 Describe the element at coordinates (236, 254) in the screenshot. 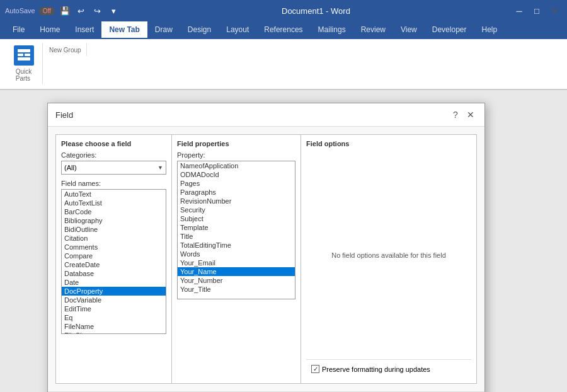

I see `list-item: Words` at that location.